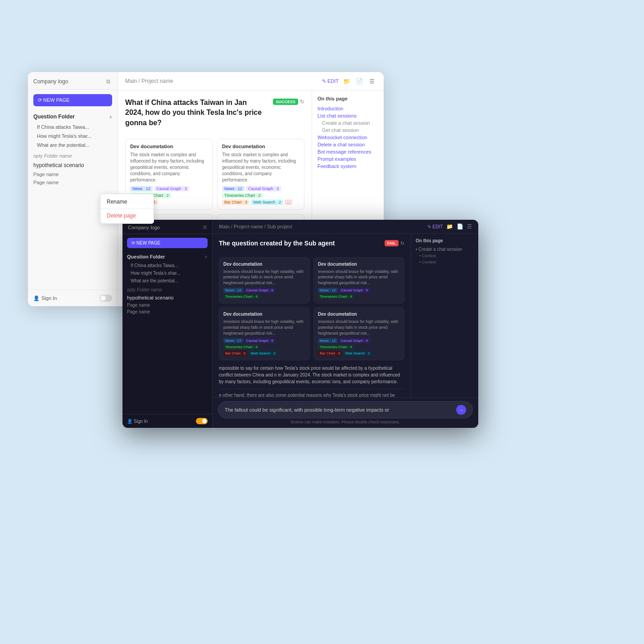  I want to click on tag-websearch-2: Web Search · 2, so click(267, 202).